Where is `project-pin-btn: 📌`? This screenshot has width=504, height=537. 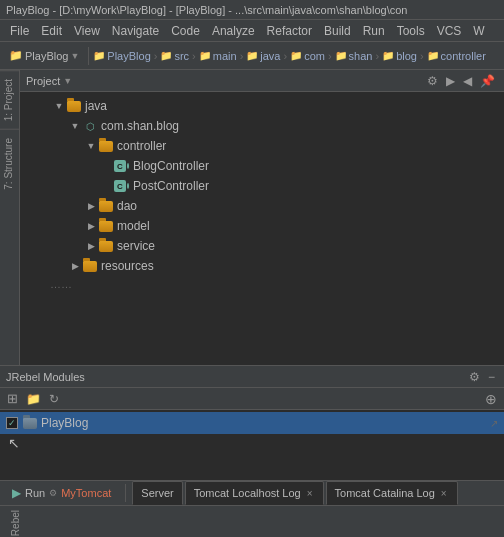
project-pin-btn: 📌 is located at coordinates (488, 81).